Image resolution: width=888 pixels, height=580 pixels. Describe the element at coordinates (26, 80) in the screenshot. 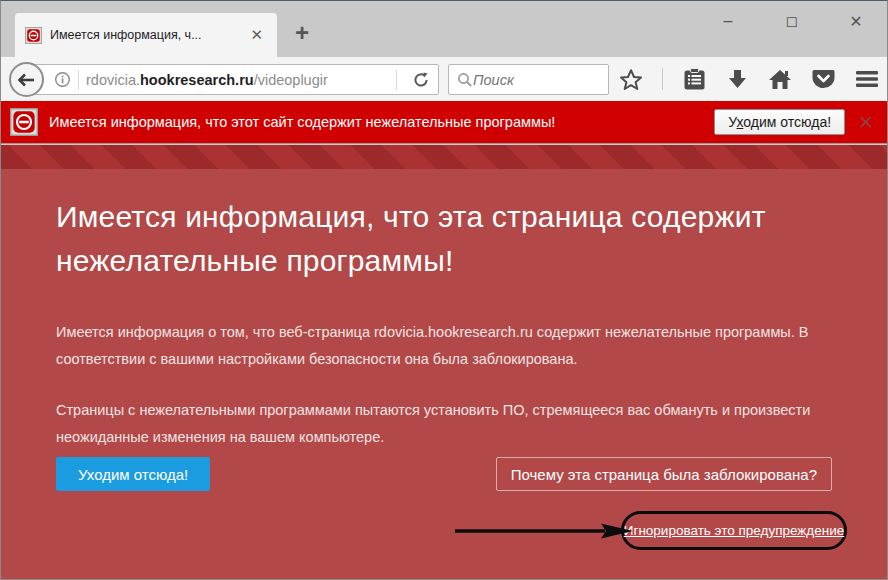

I see `back-arrow-icon` at that location.